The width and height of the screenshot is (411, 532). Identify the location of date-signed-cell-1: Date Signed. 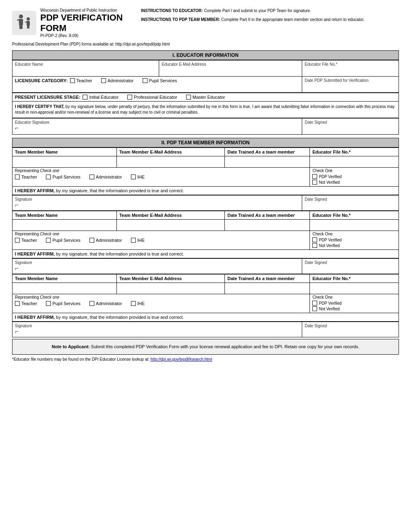
(351, 203).